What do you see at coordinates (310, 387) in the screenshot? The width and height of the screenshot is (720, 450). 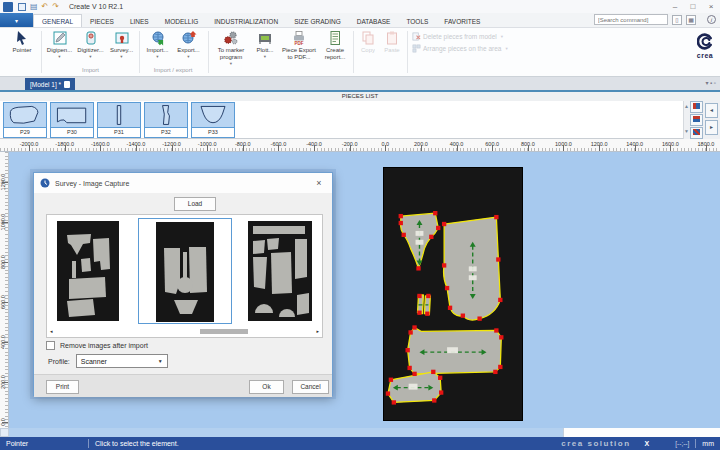 I see `cancel-button: Cancel` at bounding box center [310, 387].